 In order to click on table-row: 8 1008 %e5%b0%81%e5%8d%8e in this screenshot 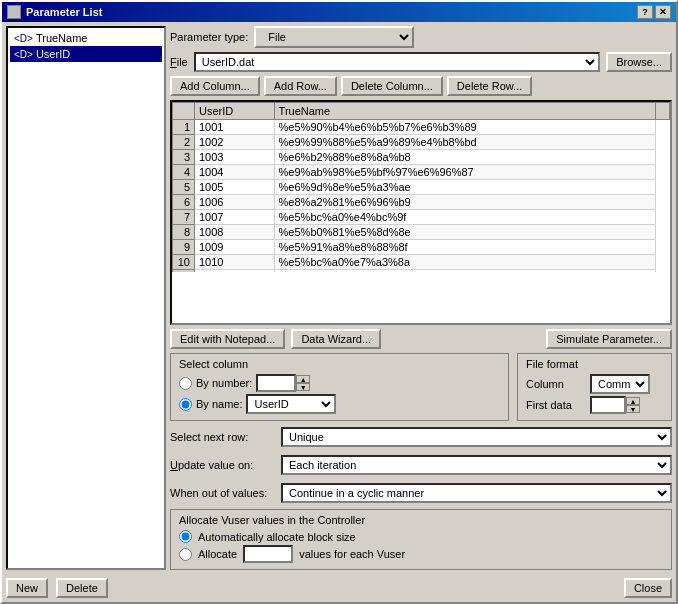, I will do `click(422, 232)`.